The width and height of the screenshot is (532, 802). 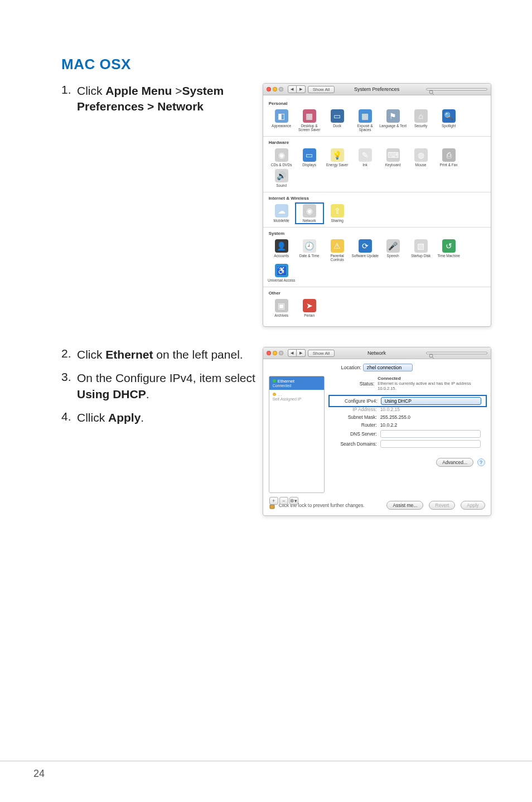 I want to click on sysprefs-item-parental-controls: ⚠Parental Controls, so click(x=337, y=250).